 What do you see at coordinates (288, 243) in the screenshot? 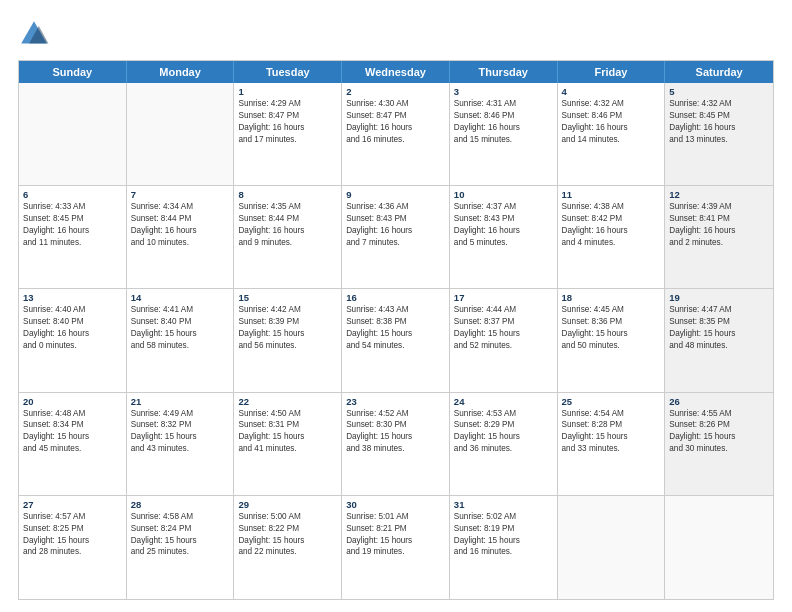
I see `cell-line: and 9 minutes.` at bounding box center [288, 243].